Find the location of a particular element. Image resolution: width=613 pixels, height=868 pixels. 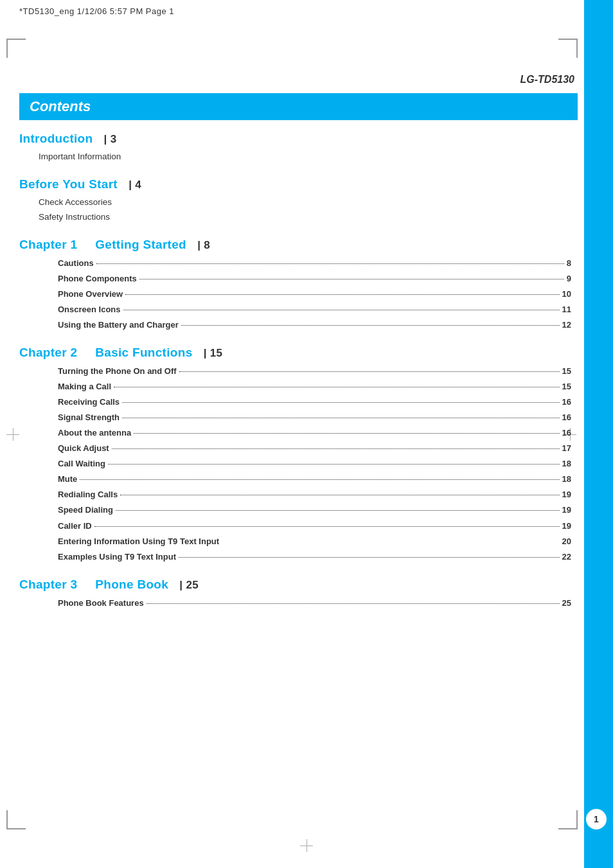

section-introduction: Introduction | 3 Important Information is located at coordinates (296, 148).